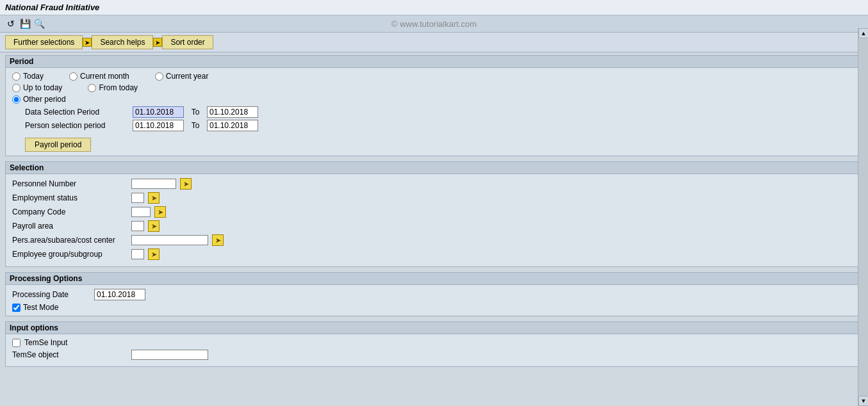  I want to click on app-title: National Fraud Initiative, so click(53, 8).